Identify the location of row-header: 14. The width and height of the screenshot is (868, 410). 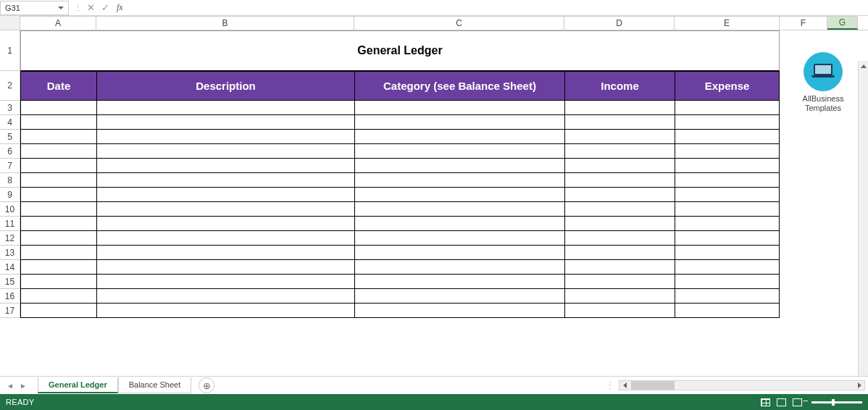
(10, 267).